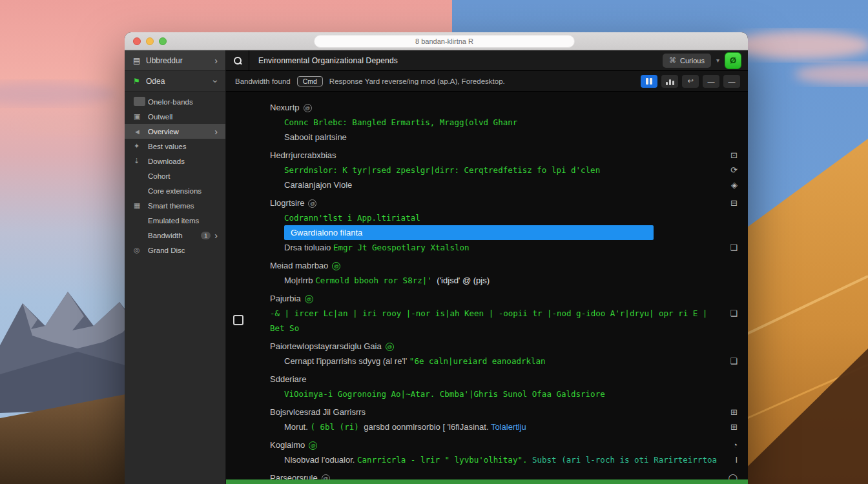 The image size is (868, 484). Describe the element at coordinates (327, 232) in the screenshot. I see `text: Gwardialono filanta` at that location.